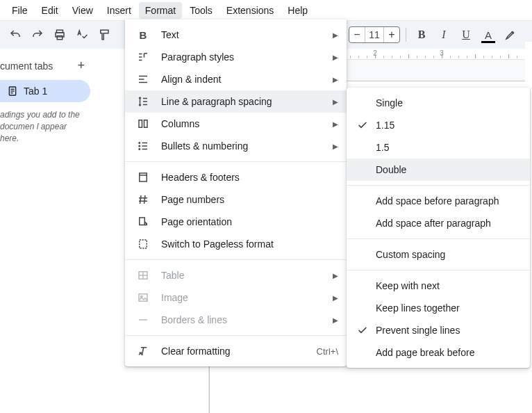 The width and height of the screenshot is (532, 413). I want to click on menu-item-label: Page orientation, so click(250, 222).